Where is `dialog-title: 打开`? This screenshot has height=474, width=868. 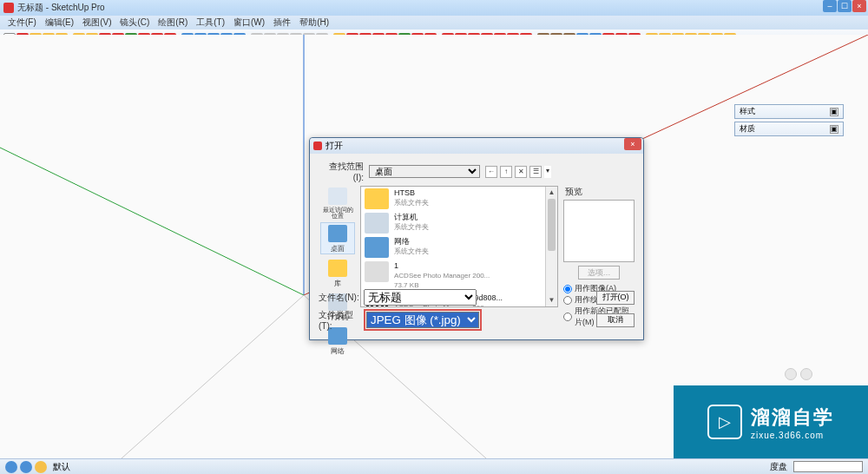
dialog-title: 打开 is located at coordinates (334, 146).